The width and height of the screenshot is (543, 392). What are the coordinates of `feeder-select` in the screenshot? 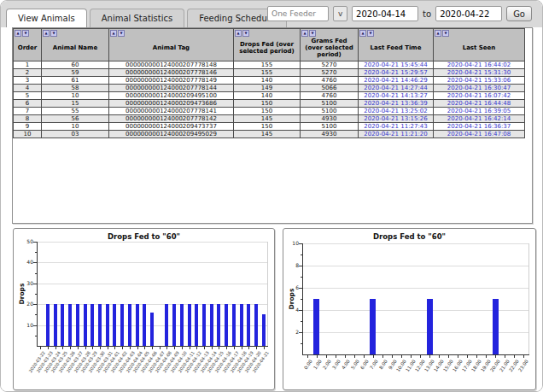 It's located at (298, 14).